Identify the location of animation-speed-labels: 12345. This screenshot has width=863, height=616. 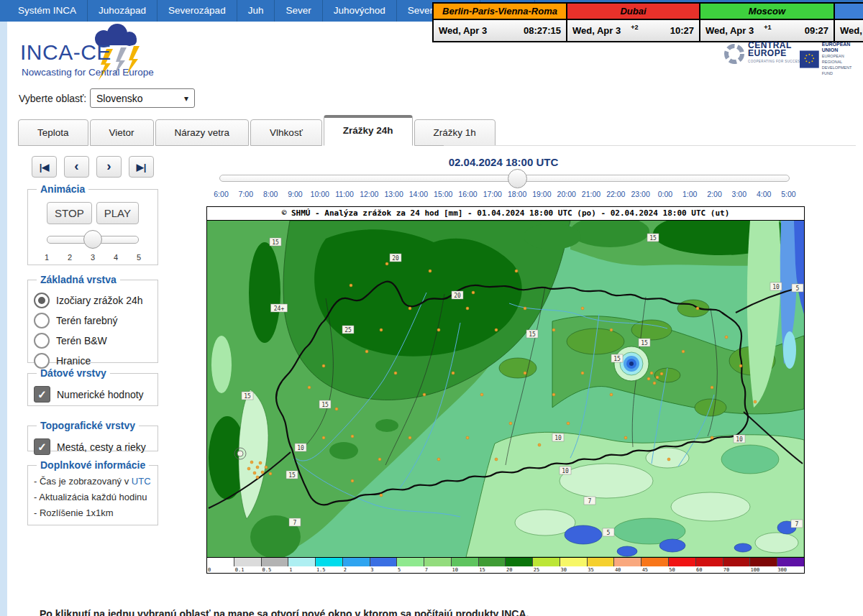
(93, 257).